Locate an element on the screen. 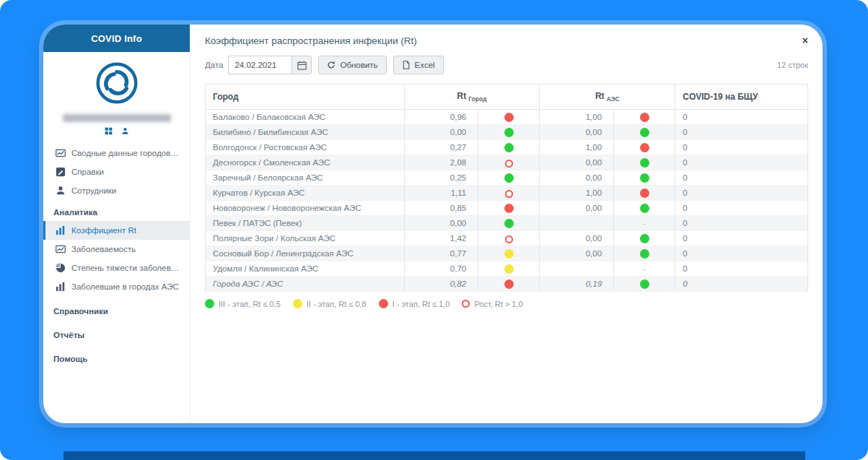 This screenshot has width=868, height=460. cell-city: Билибино / Билибинская АЭС is located at coordinates (305, 133).